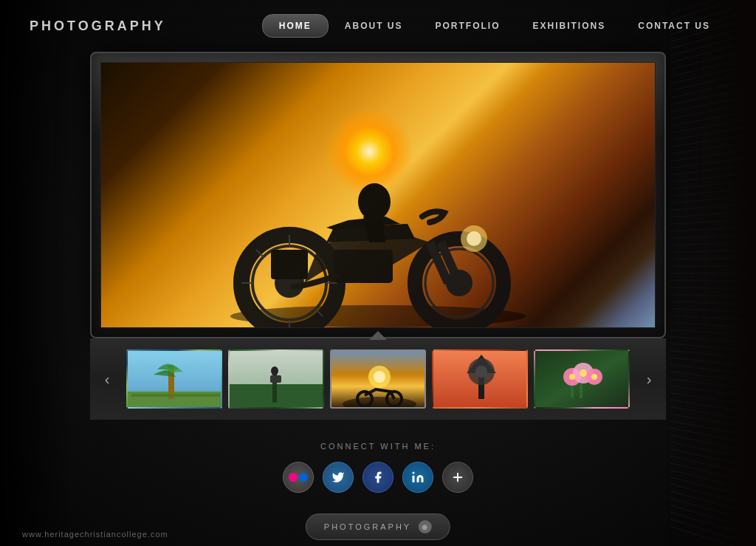 Image resolution: width=756 pixels, height=546 pixels. I want to click on linkedin-icon, so click(418, 477).